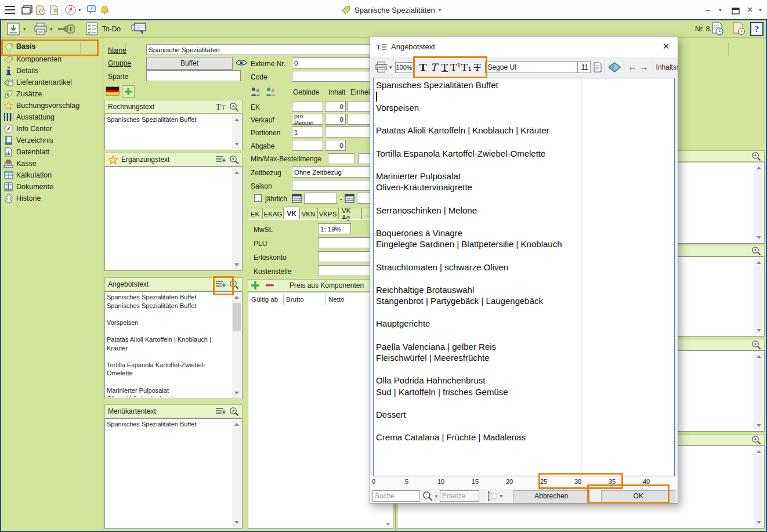 Image resolution: width=767 pixels, height=532 pixels. What do you see at coordinates (173, 219) in the screenshot?
I see `ergaenzungstext-box` at bounding box center [173, 219].